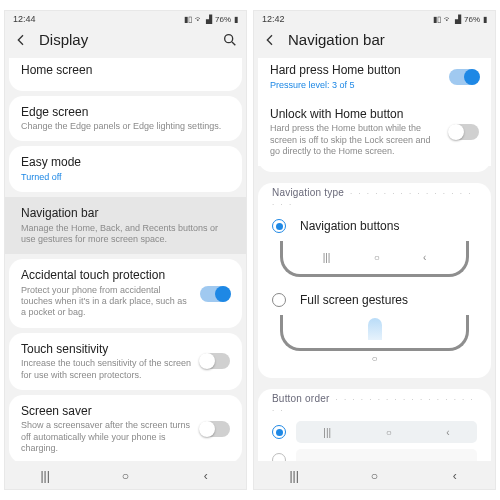  What do you see at coordinates (106, 302) in the screenshot?
I see `item-sub: Protect your phone from accidental touch…` at bounding box center [106, 302].